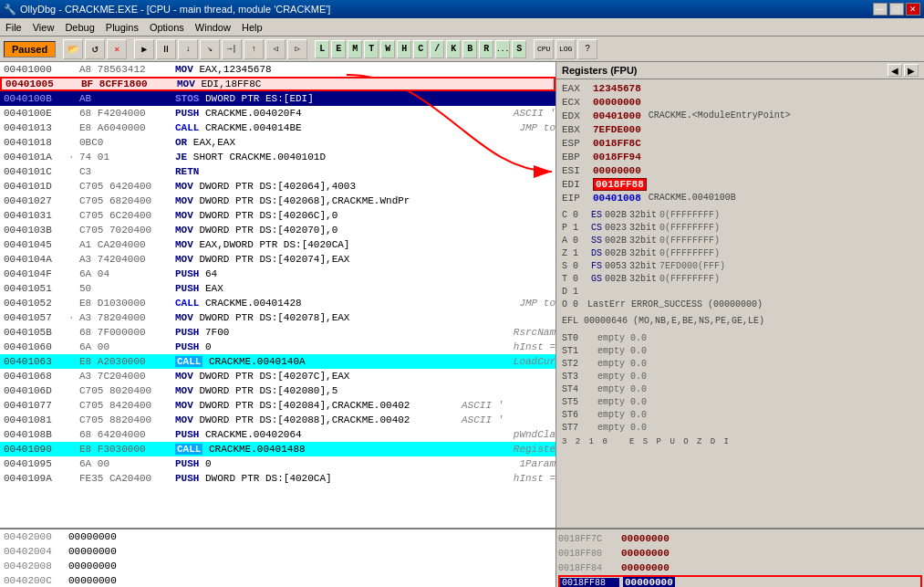 The height and width of the screenshot is (587, 924). What do you see at coordinates (741, 414) in the screenshot?
I see `st6: ST6empty 0.0` at bounding box center [741, 414].